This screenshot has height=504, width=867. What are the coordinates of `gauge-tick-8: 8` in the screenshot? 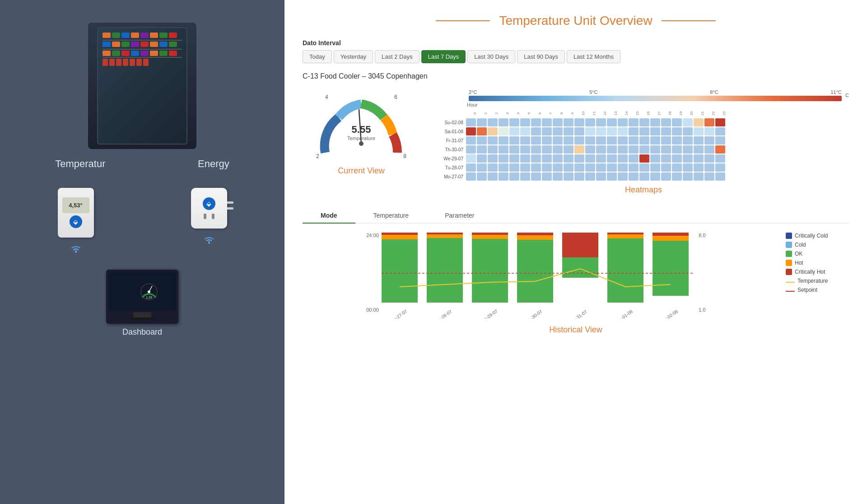 It's located at (405, 156).